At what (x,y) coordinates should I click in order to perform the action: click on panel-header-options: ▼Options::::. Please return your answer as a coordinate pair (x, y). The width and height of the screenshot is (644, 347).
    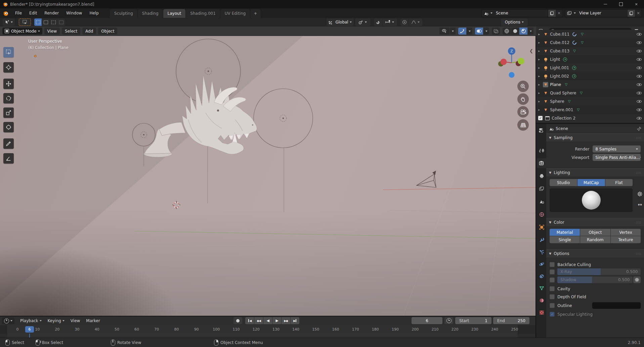
    Looking at the image, I should click on (595, 254).